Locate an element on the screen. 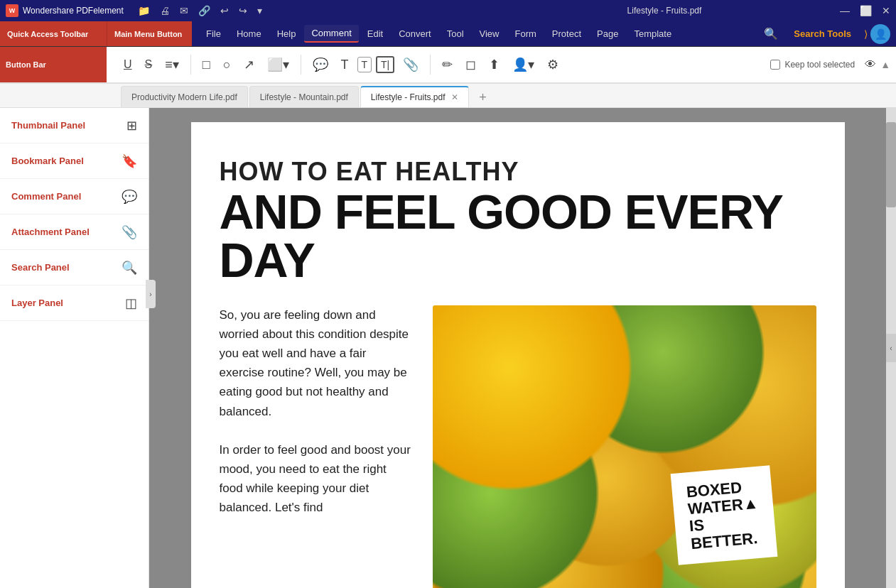 This screenshot has width=896, height=588. menu-file: File is located at coordinates (213, 34).